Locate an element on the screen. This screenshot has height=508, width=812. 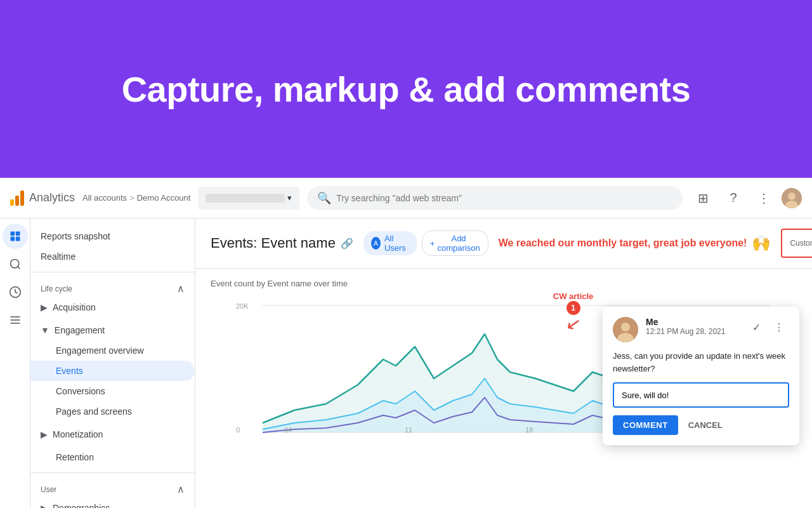
sidebar-item-reports-snapshot: Reports snapshot is located at coordinates (113, 236).